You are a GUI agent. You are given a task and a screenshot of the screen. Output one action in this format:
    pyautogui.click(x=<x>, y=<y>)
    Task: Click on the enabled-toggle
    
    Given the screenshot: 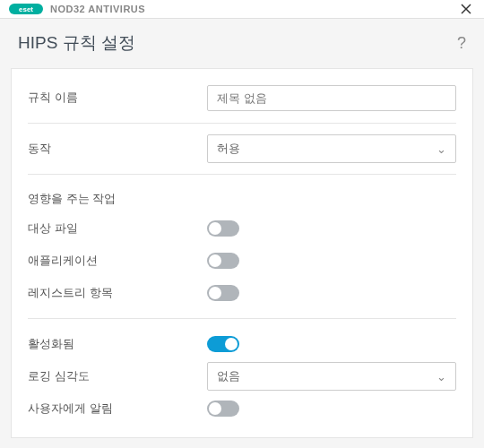 What is the action you would take?
    pyautogui.click(x=223, y=344)
    